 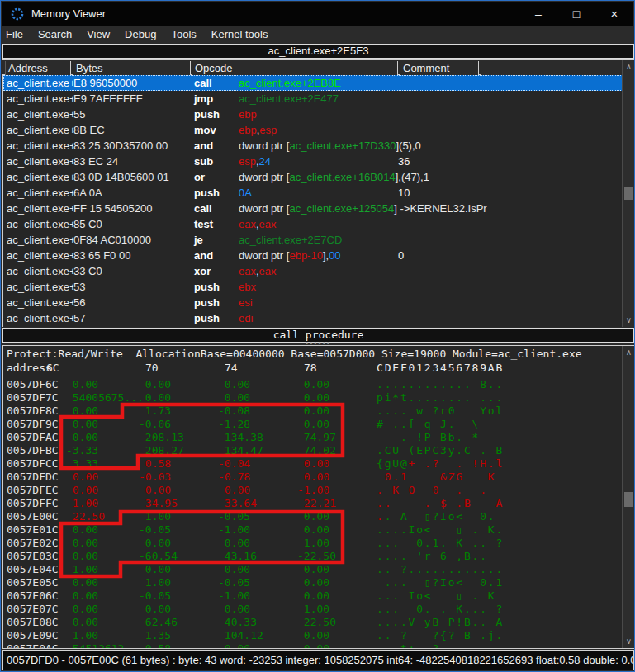 I want to click on memory-address: 0057DF9C, so click(x=33, y=424).